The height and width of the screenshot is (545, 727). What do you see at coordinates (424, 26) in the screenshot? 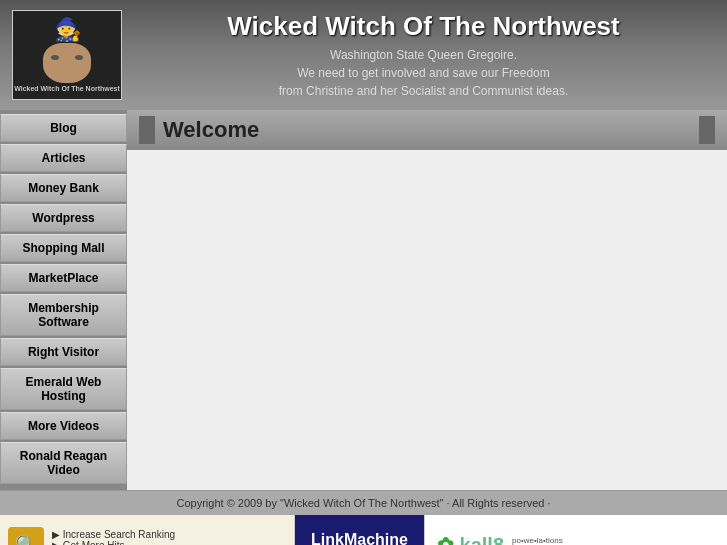
I see `site-title: Wicked Witch Of The Northwest` at bounding box center [424, 26].